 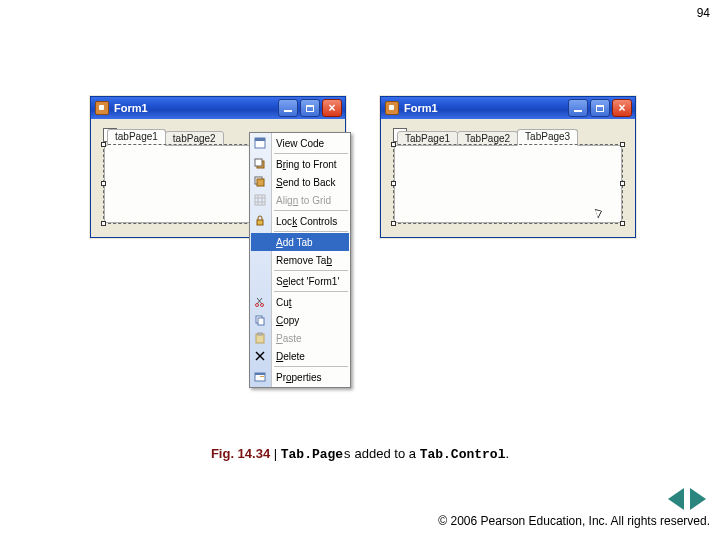 I want to click on menu-delete: Delete, so click(x=300, y=356).